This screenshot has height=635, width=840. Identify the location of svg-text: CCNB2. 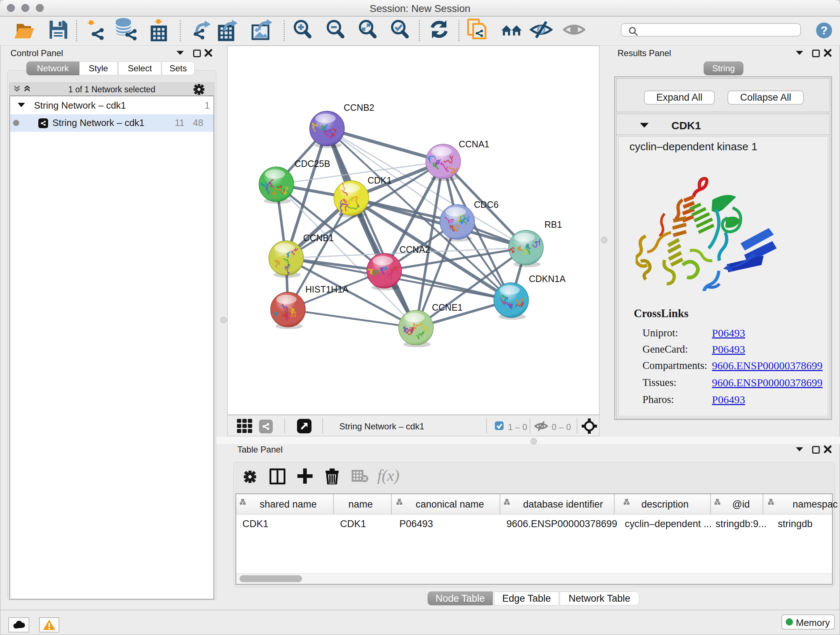
(359, 108).